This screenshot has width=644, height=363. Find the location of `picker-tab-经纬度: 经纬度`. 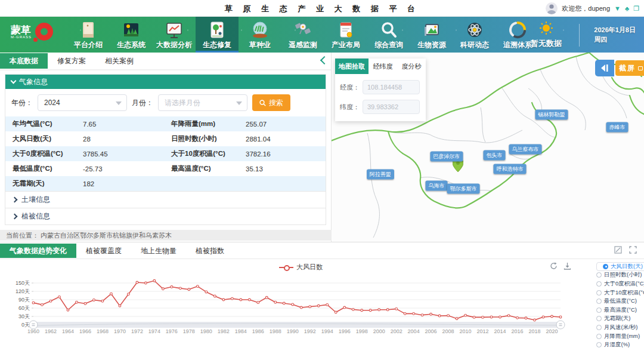

picker-tab-经纬度: 经纬度 is located at coordinates (383, 66).